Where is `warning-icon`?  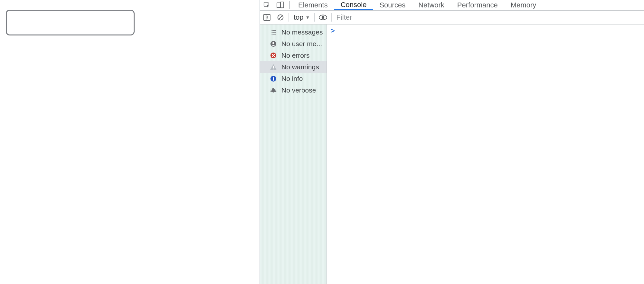 warning-icon is located at coordinates (273, 67).